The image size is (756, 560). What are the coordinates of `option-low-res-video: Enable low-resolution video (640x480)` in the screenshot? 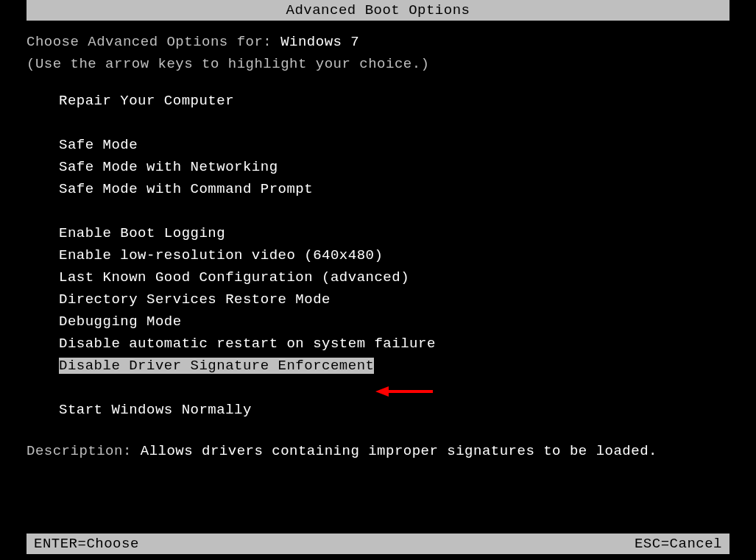 It's located at (221, 255).